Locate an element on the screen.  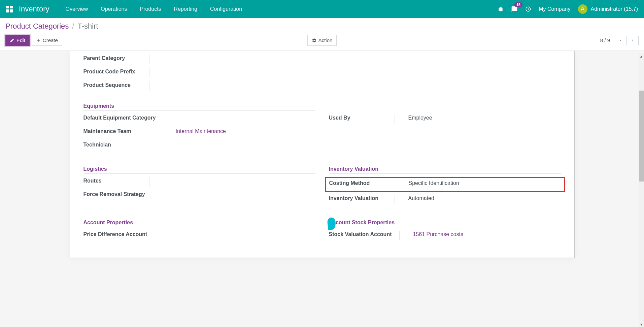
value-technician is located at coordinates (246, 141).